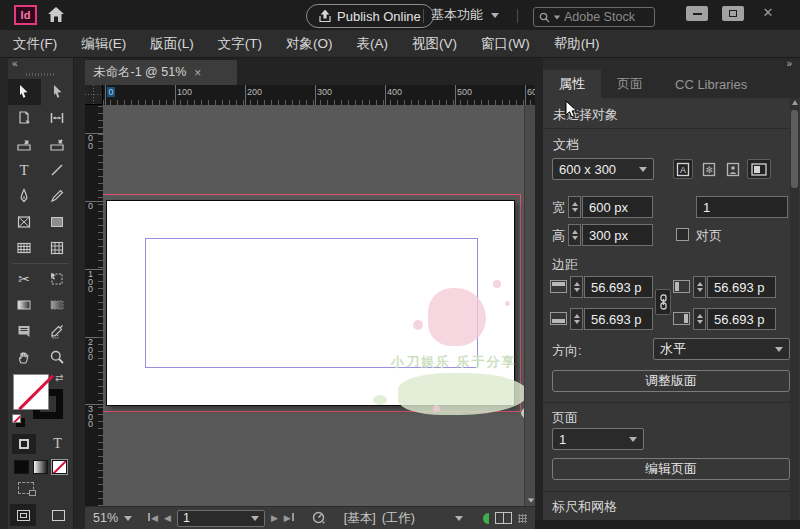  What do you see at coordinates (700, 287) in the screenshot?
I see `margin-inside-stepper` at bounding box center [700, 287].